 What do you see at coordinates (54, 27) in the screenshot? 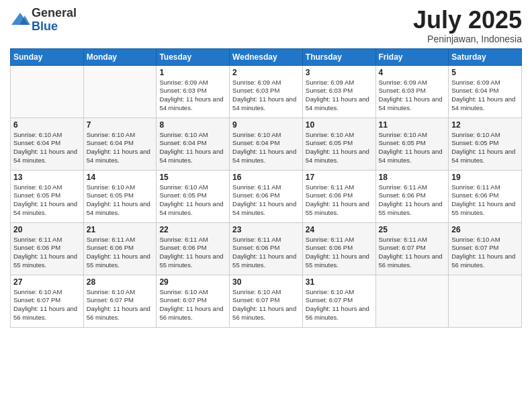
I see `logo-blue-text: Blue` at bounding box center [54, 27].